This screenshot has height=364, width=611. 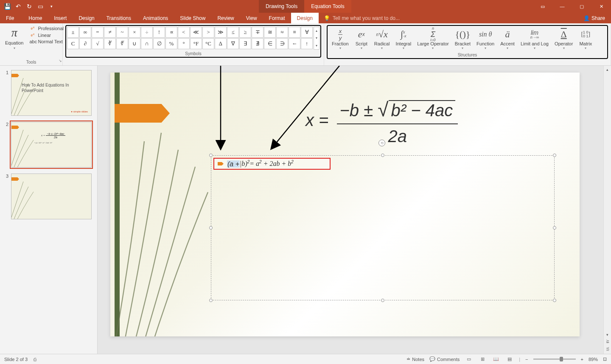 I want to click on tab-insert: Insert, so click(x=60, y=18).